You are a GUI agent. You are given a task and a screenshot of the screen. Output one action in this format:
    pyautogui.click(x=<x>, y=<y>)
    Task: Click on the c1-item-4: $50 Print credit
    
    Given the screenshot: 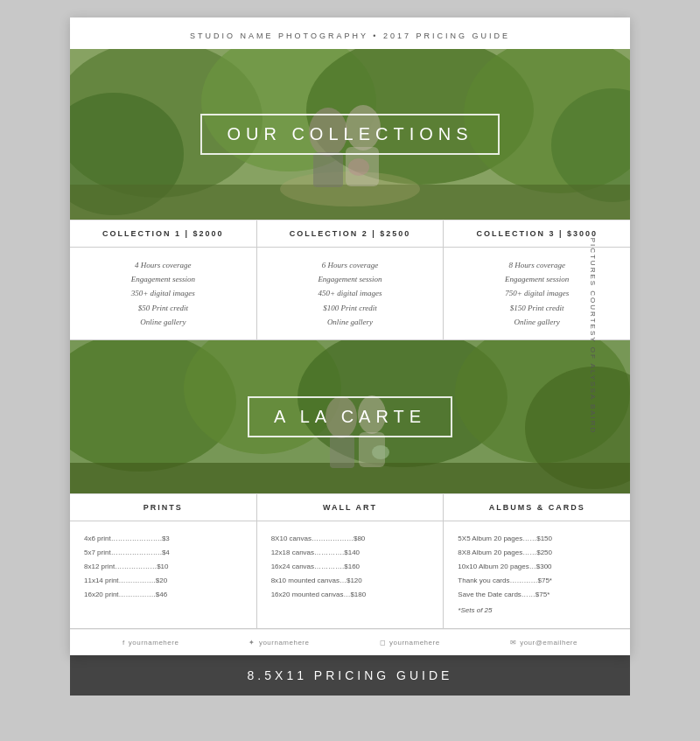 What is the action you would take?
    pyautogui.click(x=163, y=308)
    